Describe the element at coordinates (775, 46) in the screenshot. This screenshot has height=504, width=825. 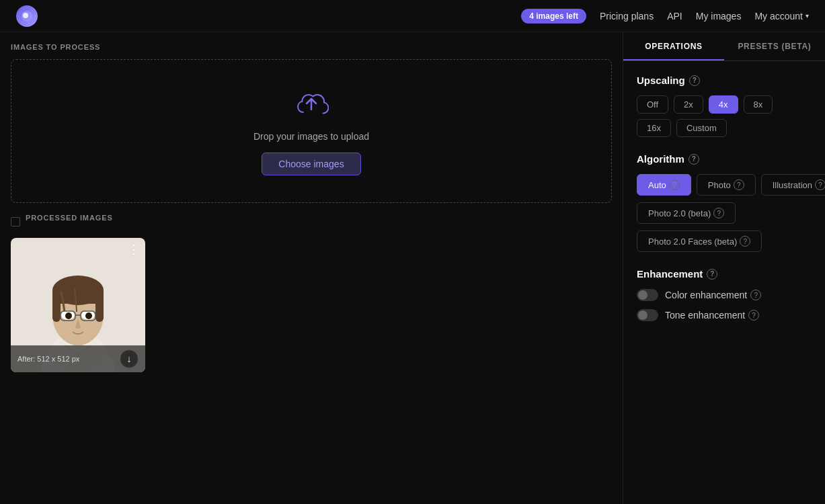
I see `tab-presets: PRESETS (BETA)` at that location.